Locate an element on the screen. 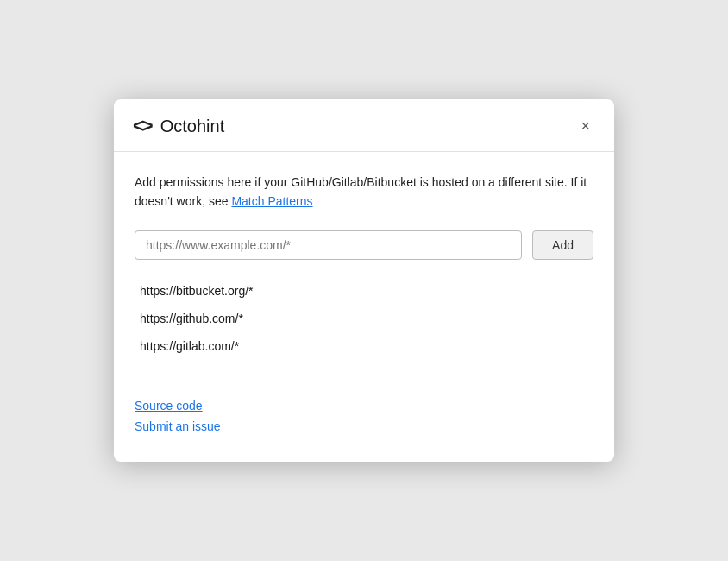  submit-issue-link: Submit an issue is located at coordinates (364, 426).